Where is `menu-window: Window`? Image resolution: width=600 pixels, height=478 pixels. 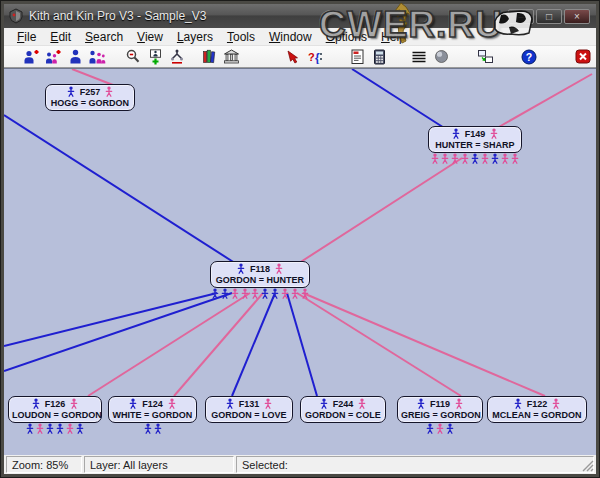 menu-window: Window is located at coordinates (290, 37).